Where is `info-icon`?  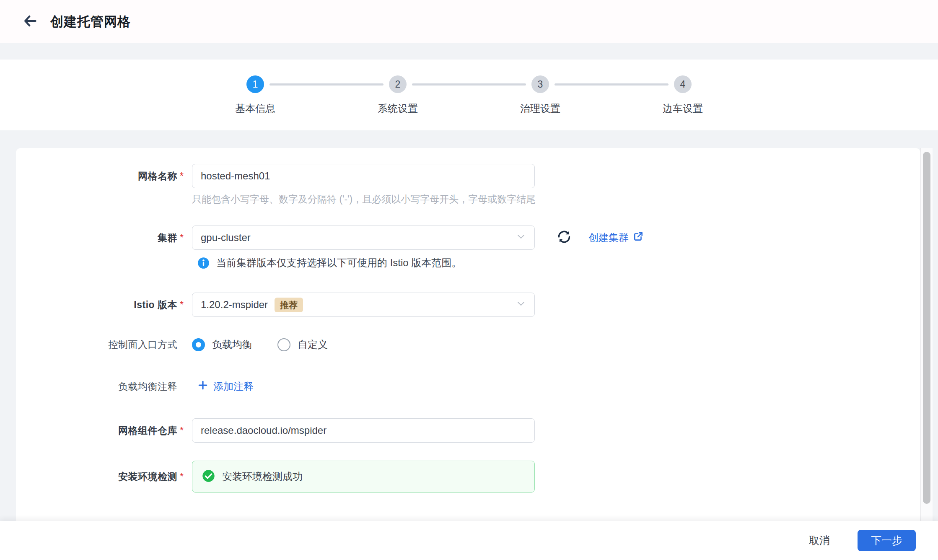
info-icon is located at coordinates (204, 263).